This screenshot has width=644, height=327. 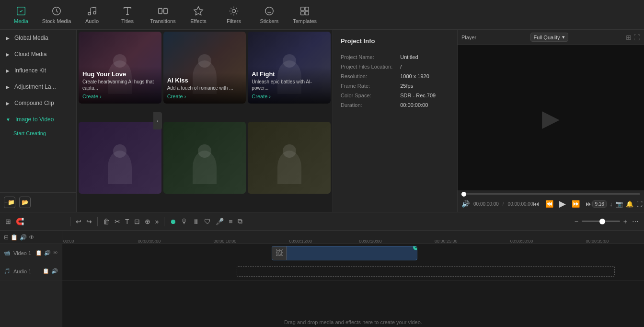 I want to click on video-track-icon3: 👁, so click(x=56, y=253).